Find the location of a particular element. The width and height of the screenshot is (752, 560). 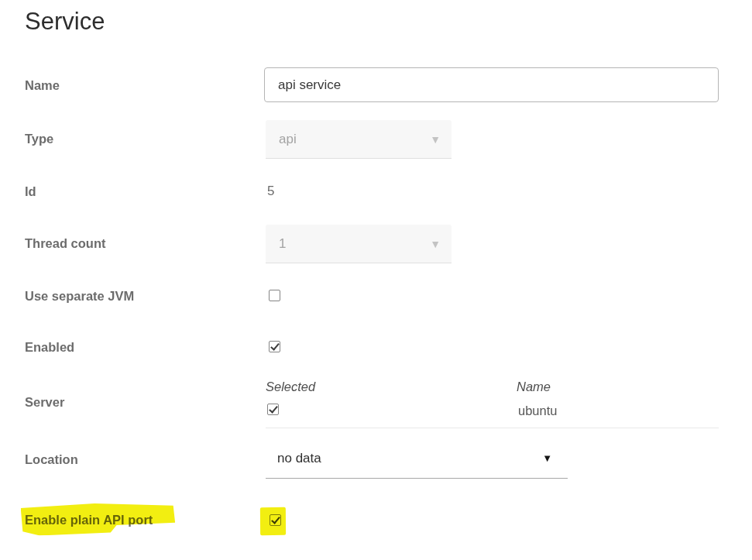

thread-count-label: Thread count is located at coordinates (65, 243).